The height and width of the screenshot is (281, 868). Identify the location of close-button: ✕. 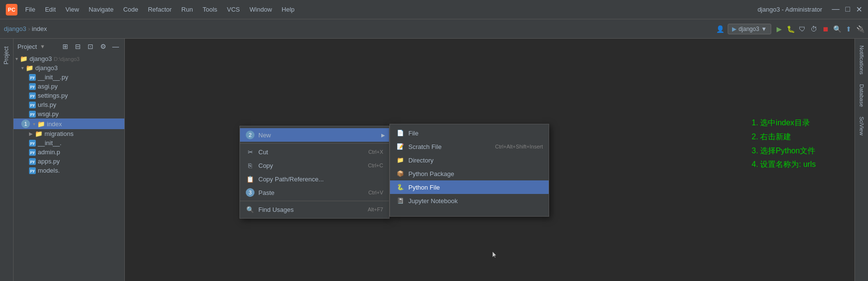
(859, 10).